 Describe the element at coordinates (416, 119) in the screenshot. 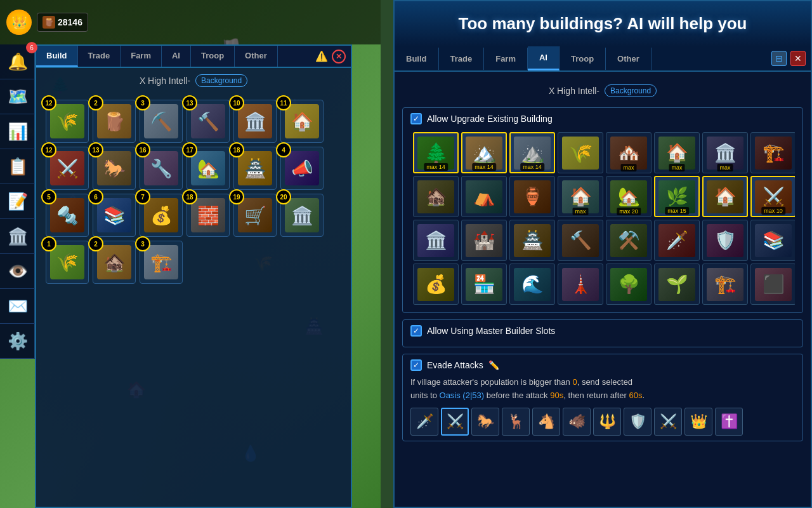

I see `allow-upgrade-checkbox: ✓` at that location.